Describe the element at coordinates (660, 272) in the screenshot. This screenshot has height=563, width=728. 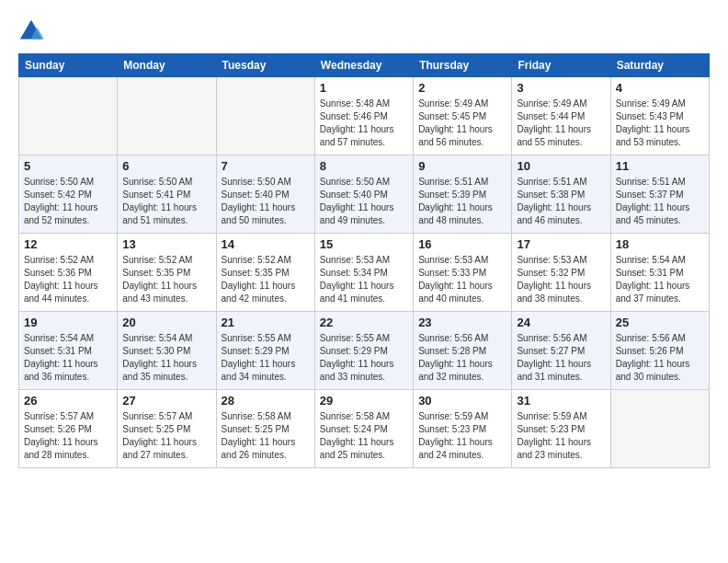
I see `calendar-cell: 18Sunrise: 5:54 AMSunset: 5:31 PMDayligh…` at that location.